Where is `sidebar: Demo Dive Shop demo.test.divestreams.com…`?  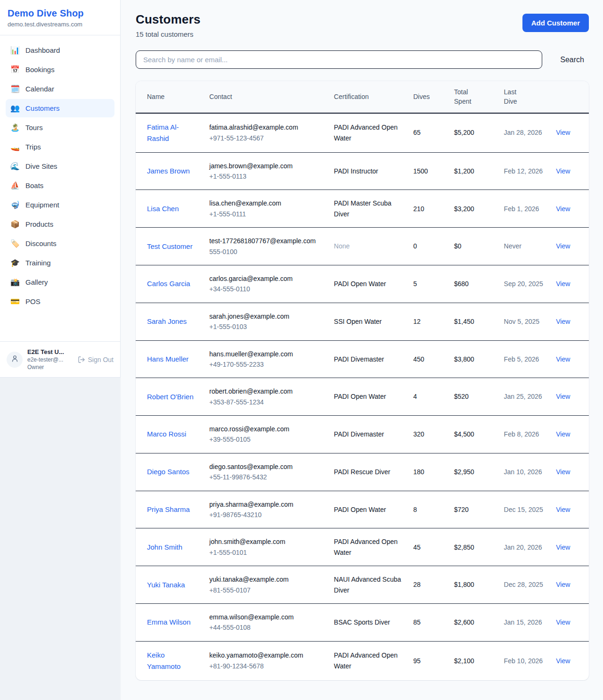
sidebar: Demo Dive Shop demo.test.divestreams.com… is located at coordinates (60, 189).